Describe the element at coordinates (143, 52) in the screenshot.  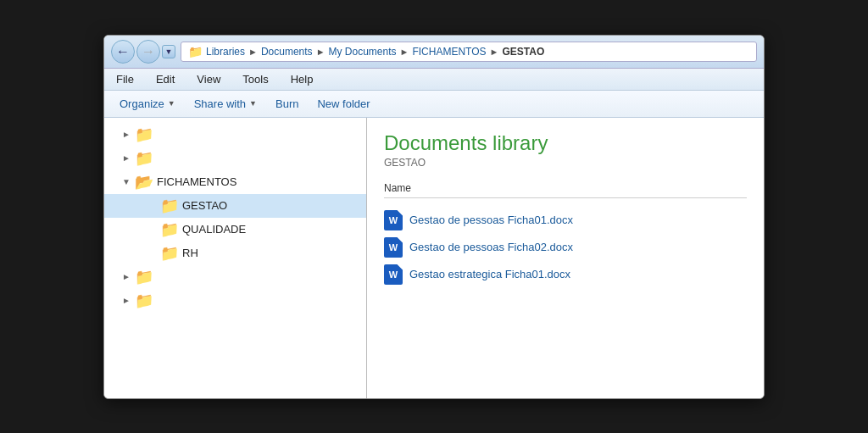
I see `nav-buttons: ← → ▼` at that location.